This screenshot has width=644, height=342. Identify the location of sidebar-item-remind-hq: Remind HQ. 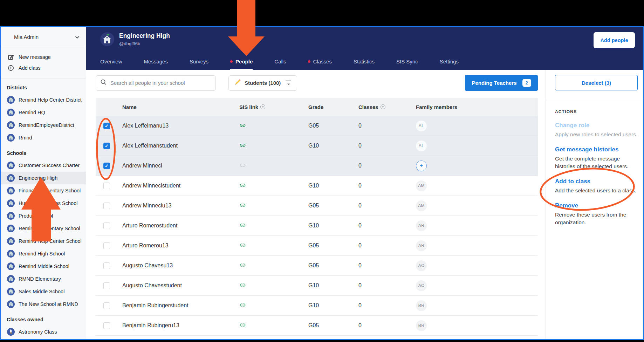
(43, 112).